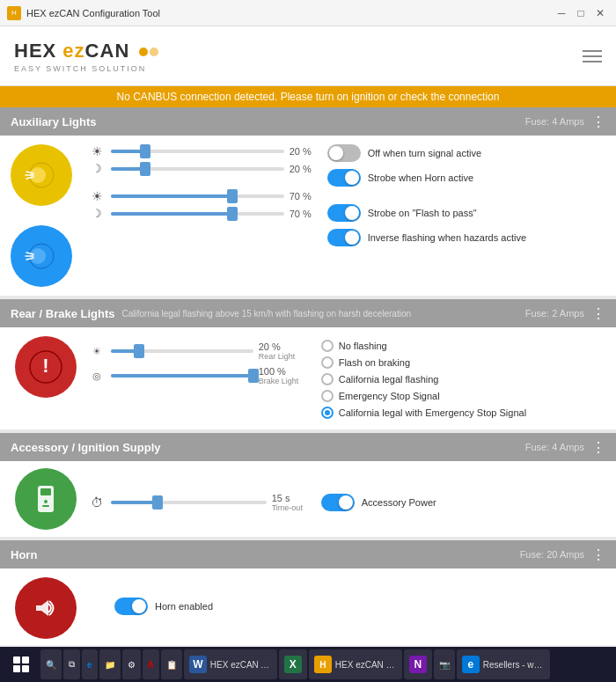 The width and height of the screenshot is (616, 682). I want to click on taskbar-edge: e, so click(90, 664).